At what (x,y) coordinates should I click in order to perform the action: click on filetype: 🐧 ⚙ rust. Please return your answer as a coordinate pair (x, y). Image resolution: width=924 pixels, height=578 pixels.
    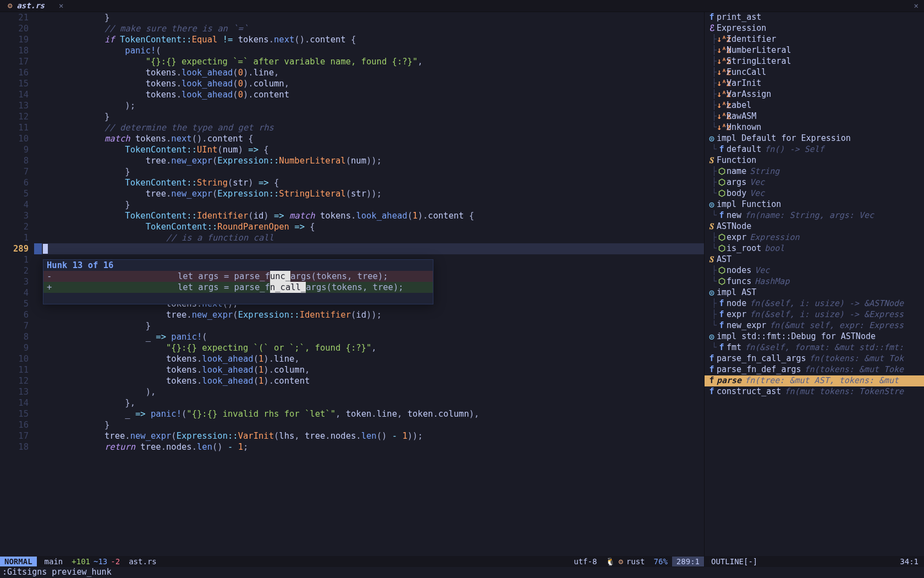
    Looking at the image, I should click on (625, 561).